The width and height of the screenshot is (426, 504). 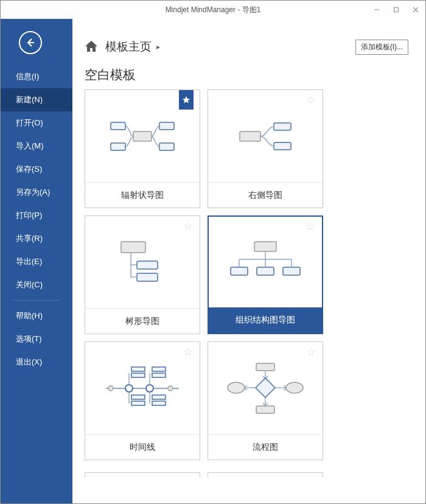 What do you see at coordinates (37, 123) in the screenshot?
I see `sidebar-item-2: 打开(O)` at bounding box center [37, 123].